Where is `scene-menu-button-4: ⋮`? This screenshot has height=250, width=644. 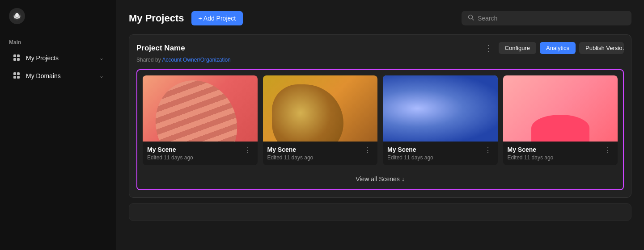 scene-menu-button-4: ⋮ is located at coordinates (608, 150).